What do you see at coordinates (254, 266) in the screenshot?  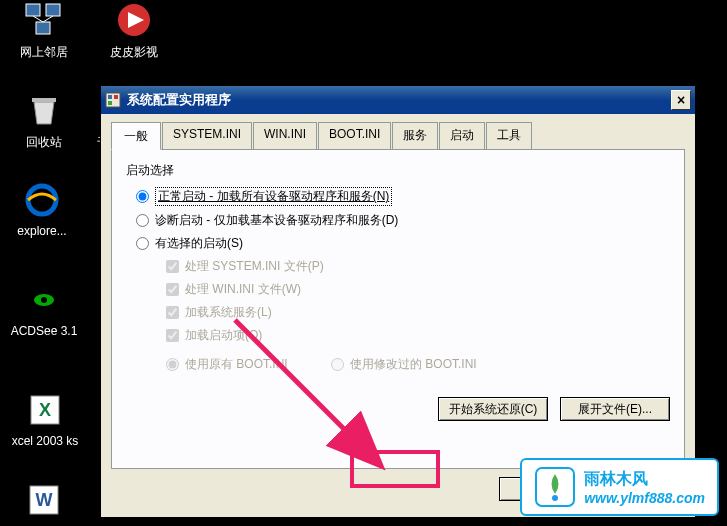 I see `check-system-ini-label: 处理 SYSTEM.INI 文件(P)` at bounding box center [254, 266].